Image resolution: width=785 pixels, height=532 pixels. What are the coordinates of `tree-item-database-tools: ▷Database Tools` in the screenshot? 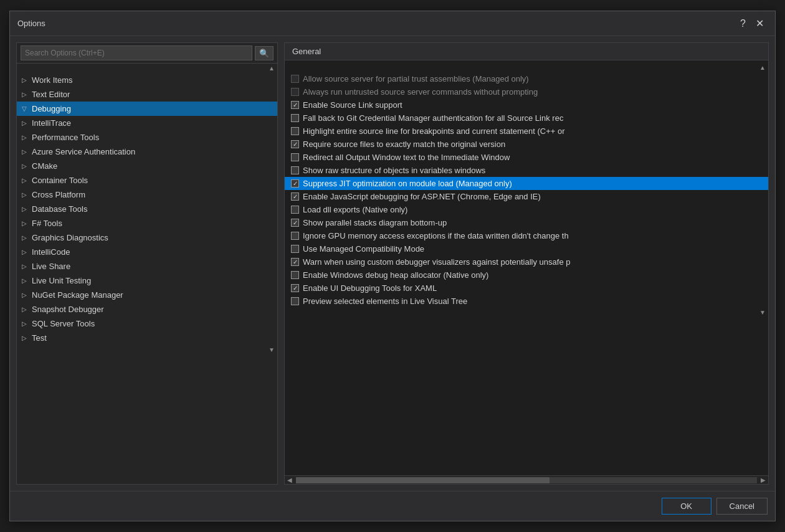 It's located at (147, 209).